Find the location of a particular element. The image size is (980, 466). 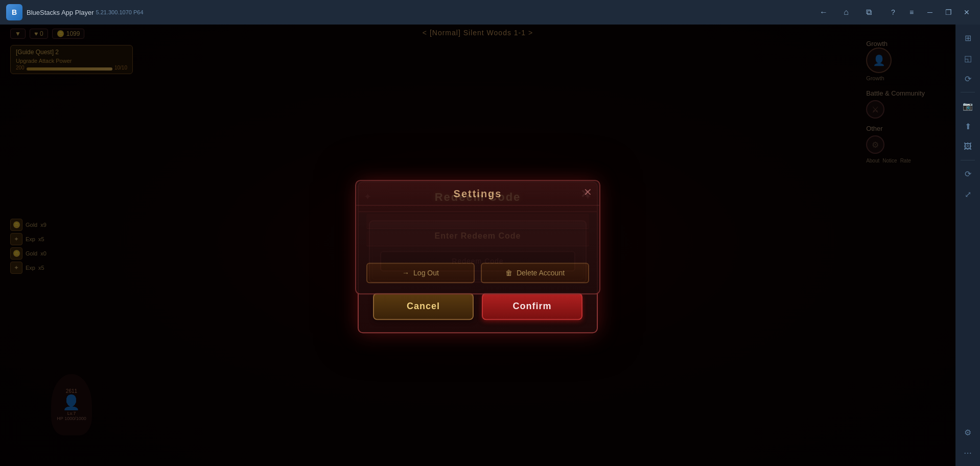

redeem-buttons: Cancel Confirm is located at coordinates (478, 308).